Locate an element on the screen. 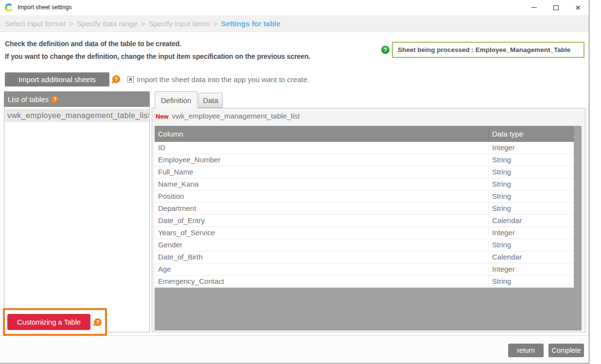 Image resolution: width=601 pixels, height=364 pixels. new-badge: New is located at coordinates (162, 117).